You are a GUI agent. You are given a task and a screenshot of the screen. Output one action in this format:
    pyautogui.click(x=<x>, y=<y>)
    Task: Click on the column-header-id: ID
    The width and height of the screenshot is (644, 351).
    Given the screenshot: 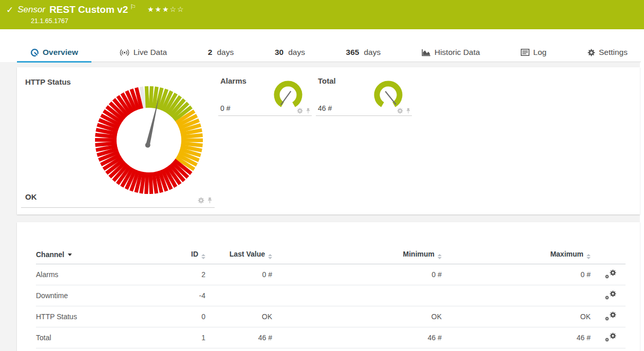 What is the action you would take?
    pyautogui.click(x=185, y=255)
    